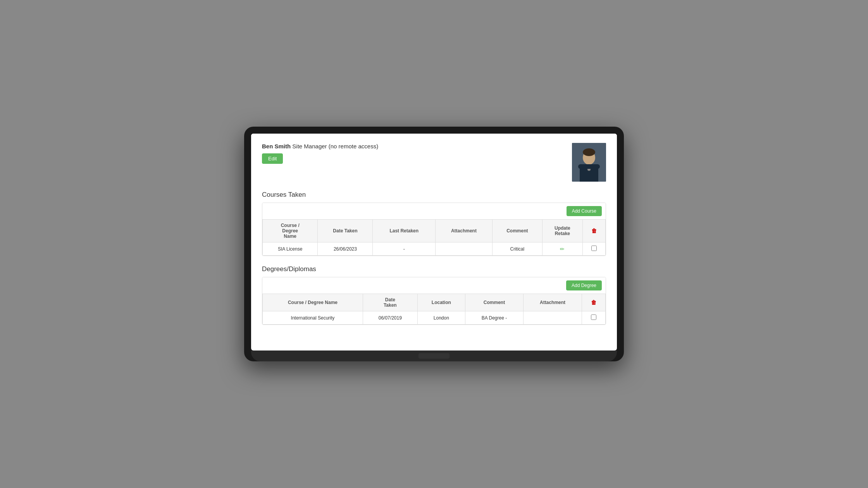  I want to click on degrees-title: Degrees/Diplomas, so click(434, 269).